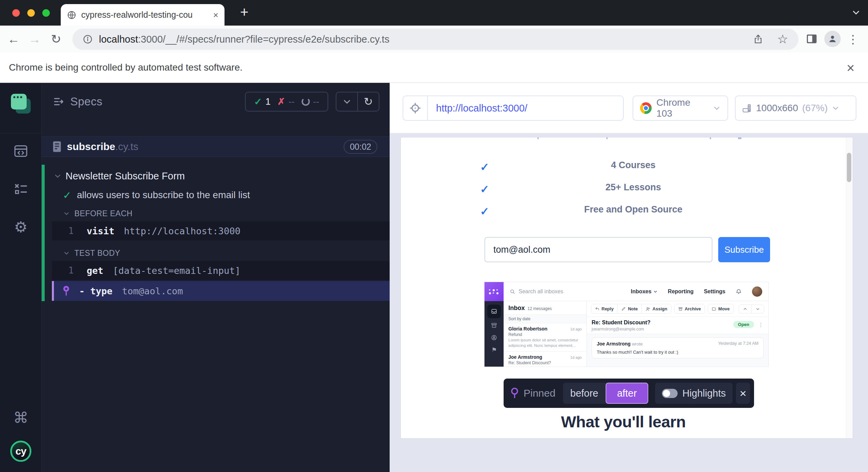 The image size is (868, 472). What do you see at coordinates (678, 334) in the screenshot?
I see `inbox-mail-pane: Reply Note Assign` at bounding box center [678, 334].